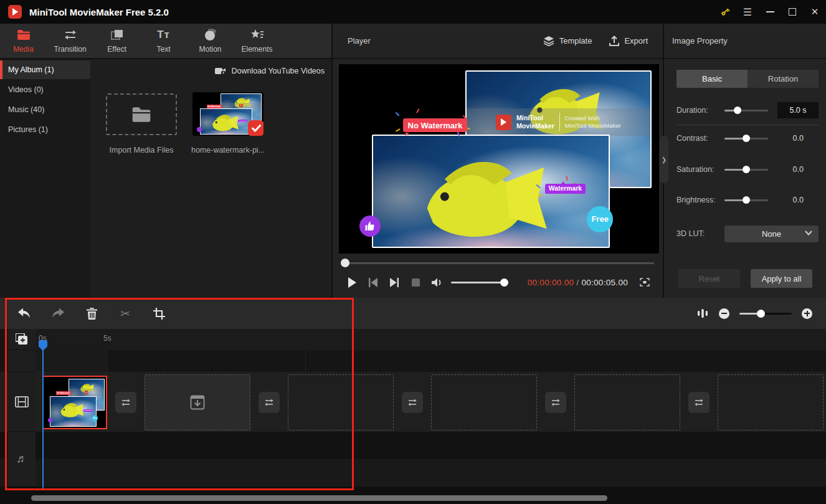 The image size is (826, 504). I want to click on saturation-label: Saturation:, so click(695, 169).